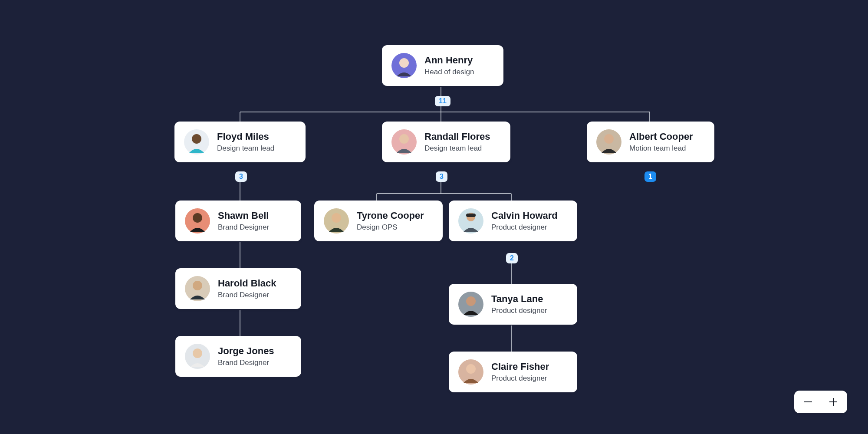 The image size is (868, 434). I want to click on zoom-in-button, so click(833, 402).